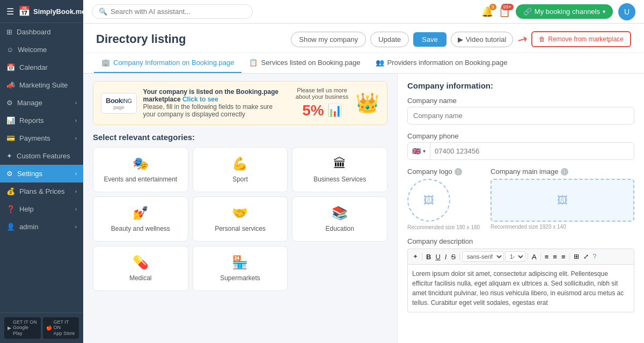 This screenshot has width=644, height=343. What do you see at coordinates (10, 12) in the screenshot?
I see `hamburger-menu: ☰` at bounding box center [10, 12].